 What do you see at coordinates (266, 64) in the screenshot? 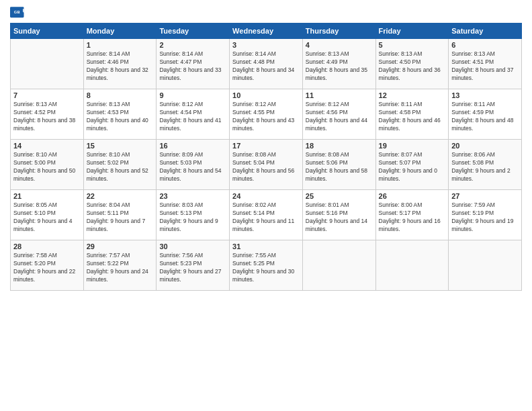
I see `calendar-week-row: 1Sunrise: 8:14 AMSunset: 4:46 PMDaylight…` at bounding box center [266, 64].